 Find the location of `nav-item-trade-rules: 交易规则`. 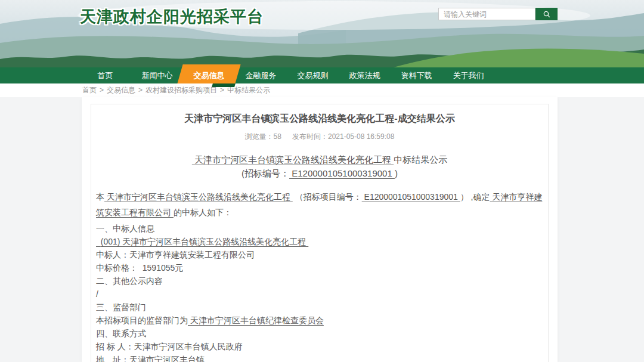

nav-item-trade-rules: 交易规则 is located at coordinates (312, 75).